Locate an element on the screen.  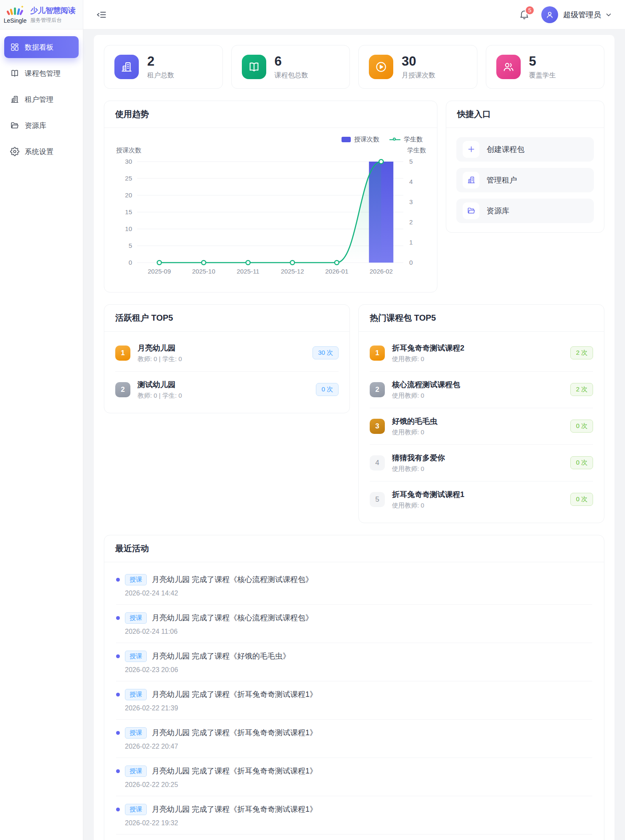
svg-text: 3 is located at coordinates (411, 202).